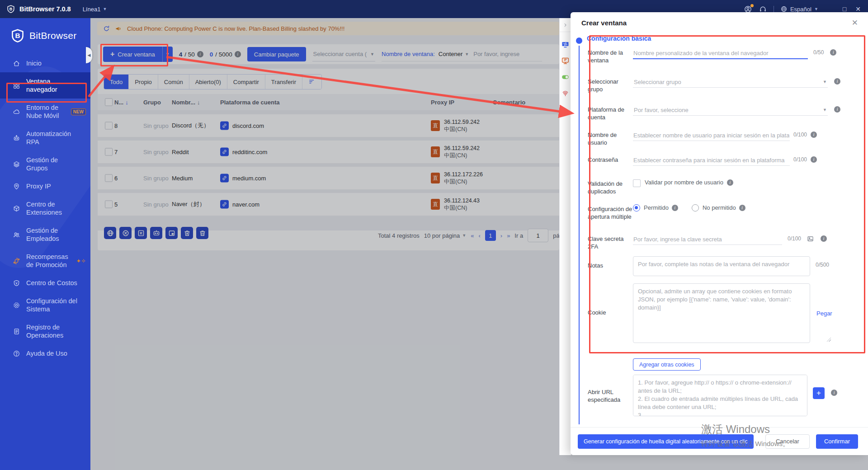  Describe the element at coordinates (722, 56) in the screenshot. I see `field-window-name: Nombre de la ventana 0/50 i` at that location.